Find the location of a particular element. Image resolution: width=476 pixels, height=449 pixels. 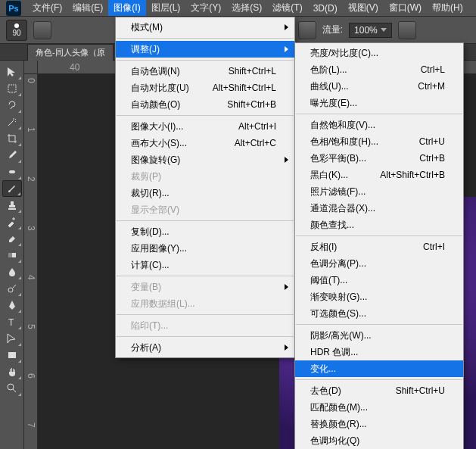

menu-item-label: 黑白(K)... is located at coordinates (329, 176).